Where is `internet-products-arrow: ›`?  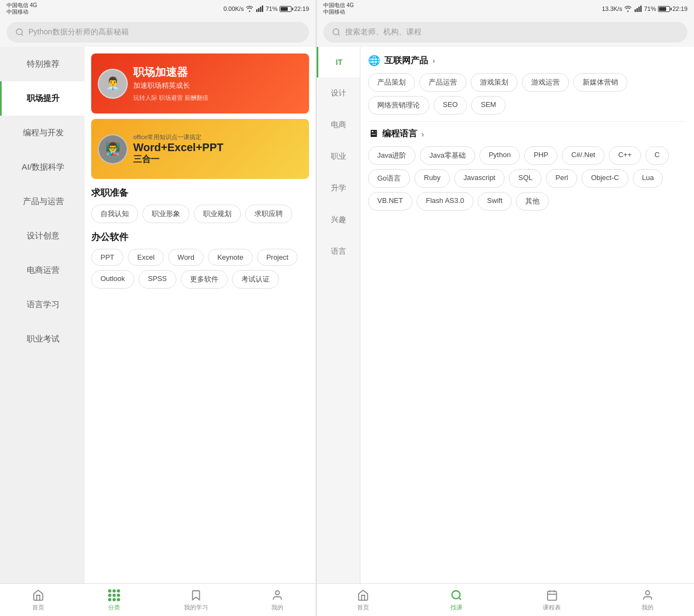 internet-products-arrow: › is located at coordinates (434, 61).